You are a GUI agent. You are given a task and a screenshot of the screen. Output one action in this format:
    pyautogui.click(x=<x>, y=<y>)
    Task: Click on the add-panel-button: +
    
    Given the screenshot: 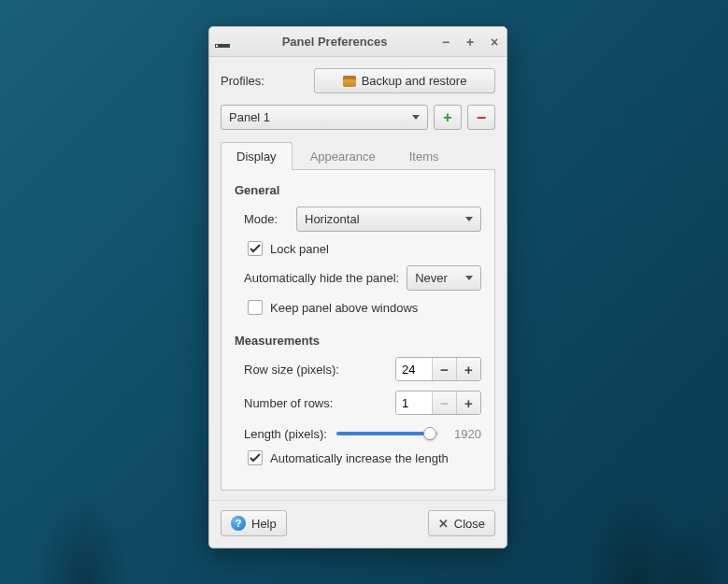 What is the action you would take?
    pyautogui.click(x=448, y=118)
    